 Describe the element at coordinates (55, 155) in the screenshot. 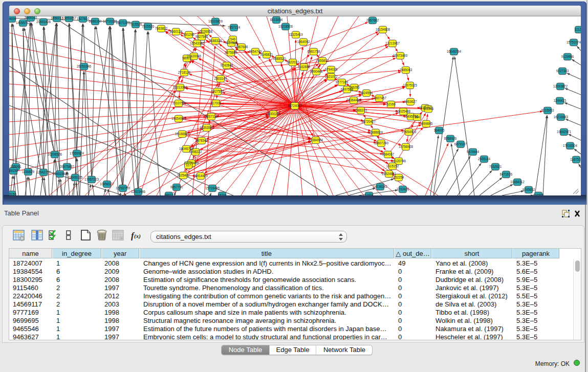

I see `svg-text: 20206536` at that location.